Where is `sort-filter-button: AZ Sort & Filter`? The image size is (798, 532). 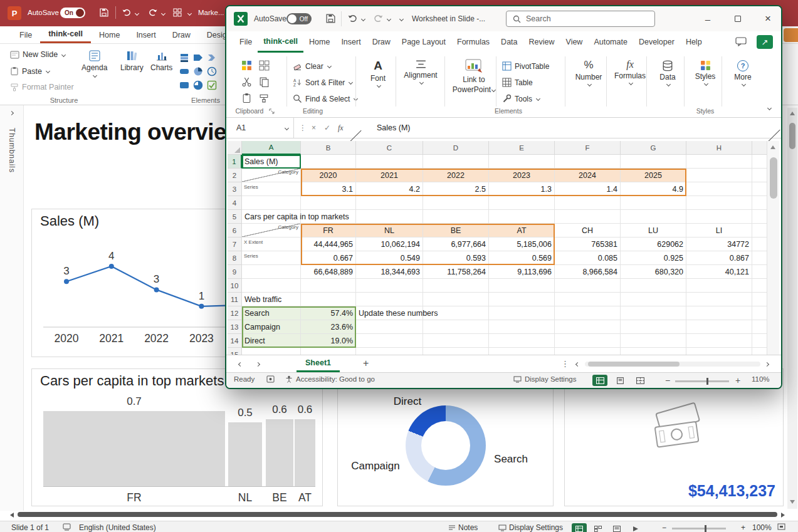
sort-filter-button: AZ Sort & Filter is located at coordinates (322, 83).